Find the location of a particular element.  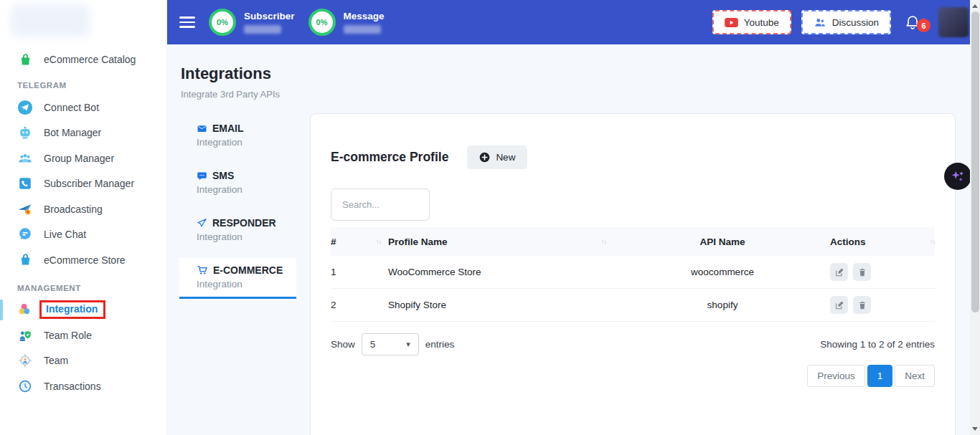

subnav-sms-integration: SMS Integration is located at coordinates (238, 183).